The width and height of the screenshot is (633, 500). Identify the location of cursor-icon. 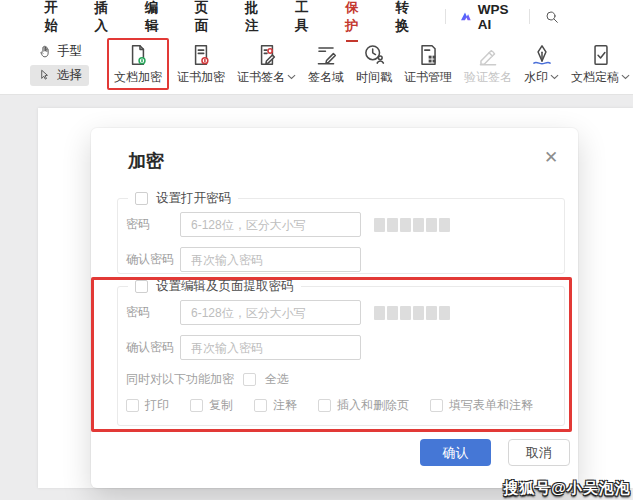
(44, 76).